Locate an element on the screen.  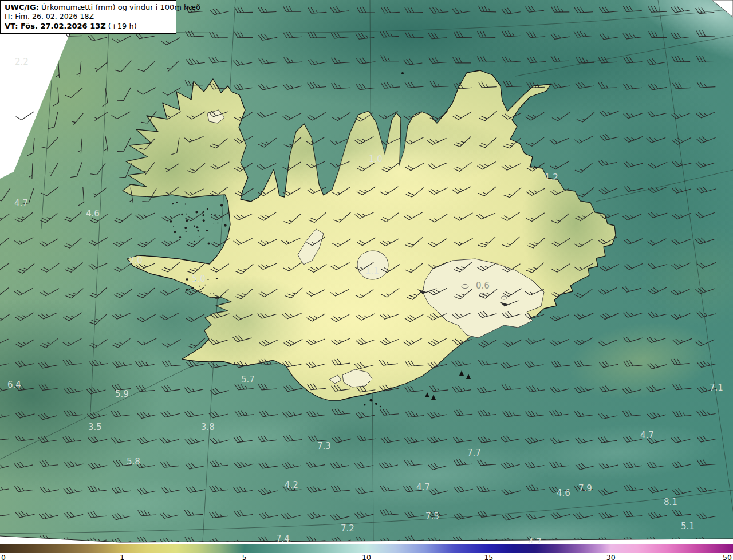
valid-offset: (+19 h) is located at coordinates (123, 26).